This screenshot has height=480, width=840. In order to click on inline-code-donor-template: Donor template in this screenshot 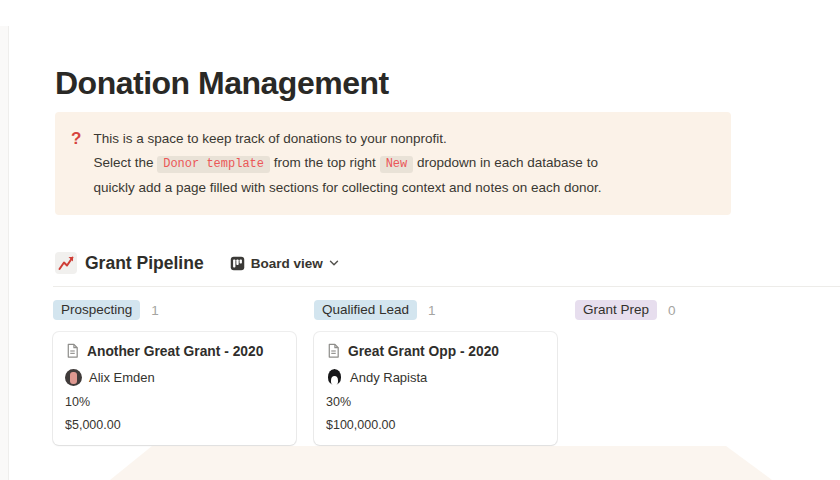, I will do `click(214, 164)`.